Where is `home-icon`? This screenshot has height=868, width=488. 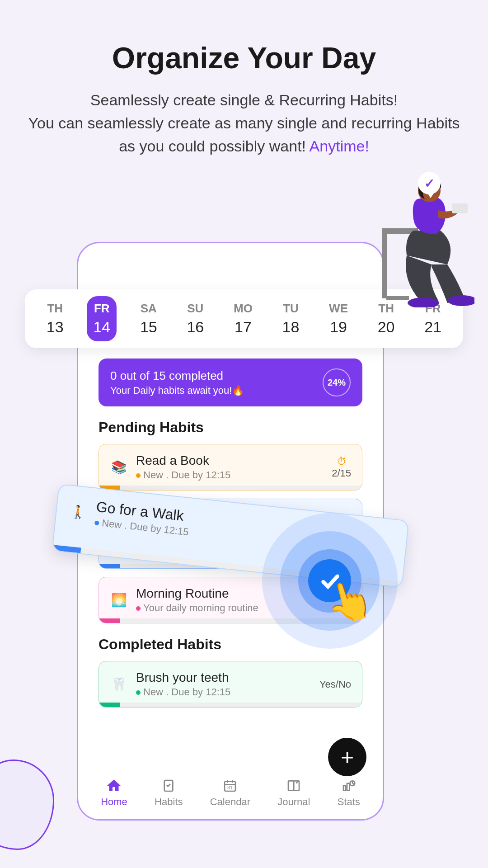
home-icon is located at coordinates (114, 786).